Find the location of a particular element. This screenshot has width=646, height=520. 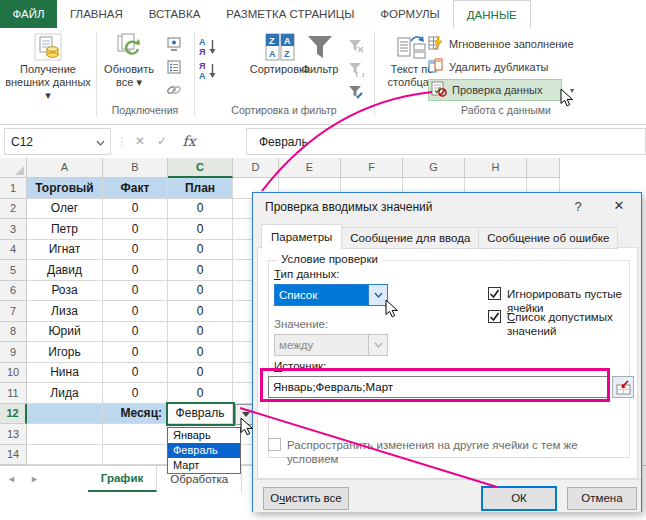

enter-icon: ✓ is located at coordinates (162, 141).